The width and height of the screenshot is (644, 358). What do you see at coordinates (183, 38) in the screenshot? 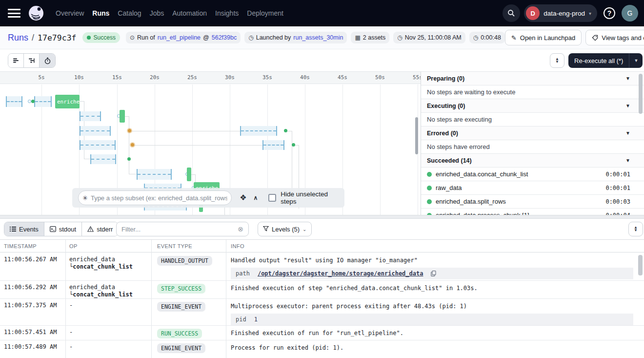
I see `run-tag: ⊙Run of run_etl_pipeline @ 562f39bc` at bounding box center [183, 38].